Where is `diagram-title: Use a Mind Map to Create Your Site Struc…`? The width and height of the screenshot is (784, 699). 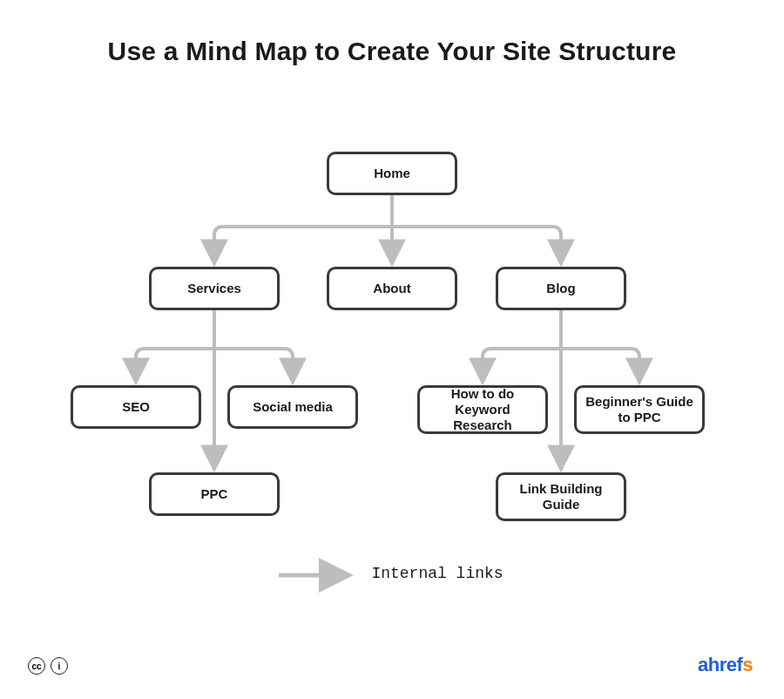
diagram-title: Use a Mind Map to Create Your Site Struc… is located at coordinates (392, 51).